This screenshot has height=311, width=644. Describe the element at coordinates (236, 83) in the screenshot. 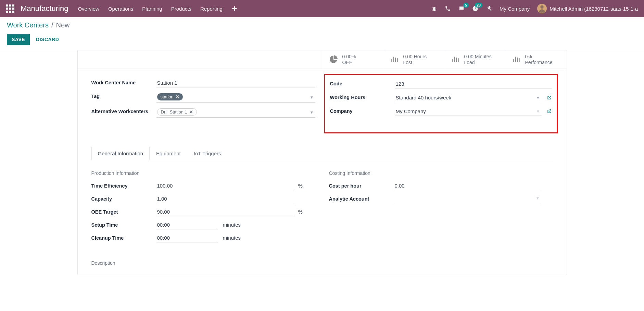

I see `input-work-center-name` at that location.